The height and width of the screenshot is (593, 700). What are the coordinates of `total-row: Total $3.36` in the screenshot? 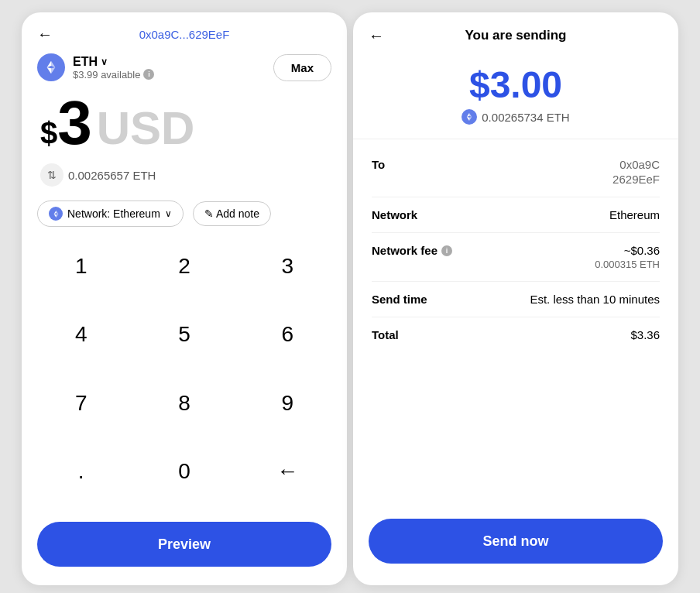 It's located at (516, 334).